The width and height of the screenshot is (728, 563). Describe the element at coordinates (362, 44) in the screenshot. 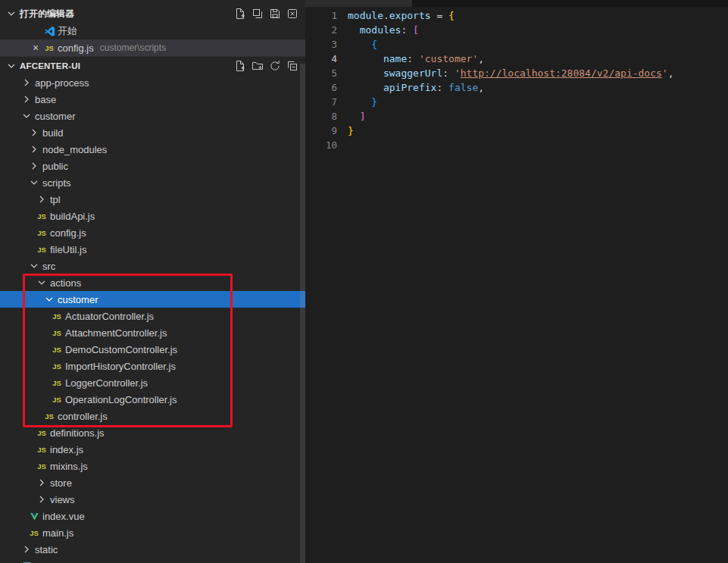

I see `code-content: {` at that location.